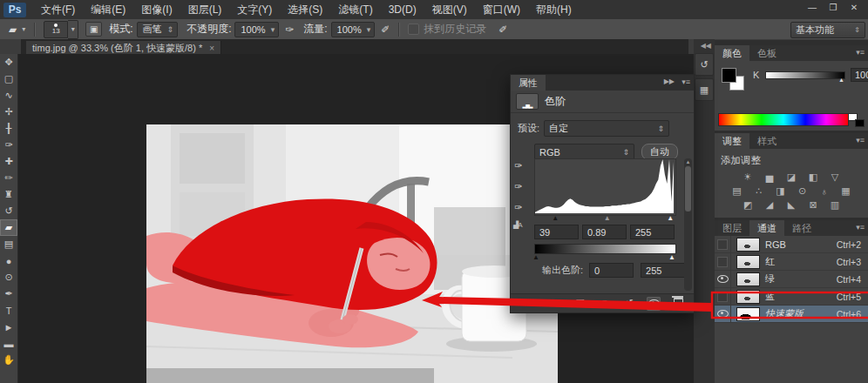  What do you see at coordinates (803, 192) in the screenshot?
I see `adjustment-icon-1-3: ⊙` at bounding box center [803, 192].